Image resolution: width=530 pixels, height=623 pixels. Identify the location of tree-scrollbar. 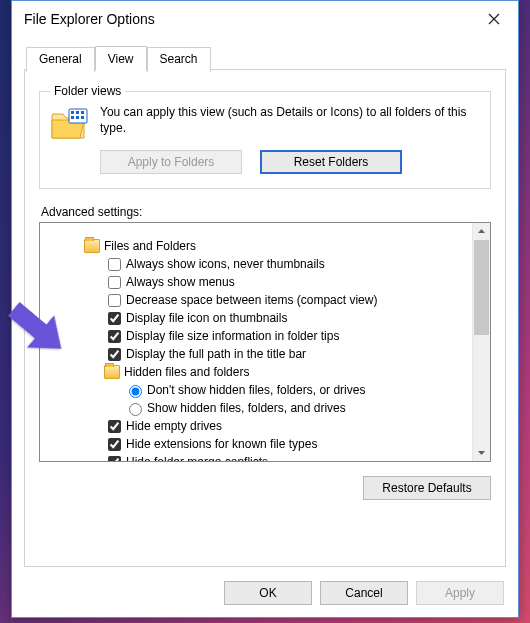
(481, 342).